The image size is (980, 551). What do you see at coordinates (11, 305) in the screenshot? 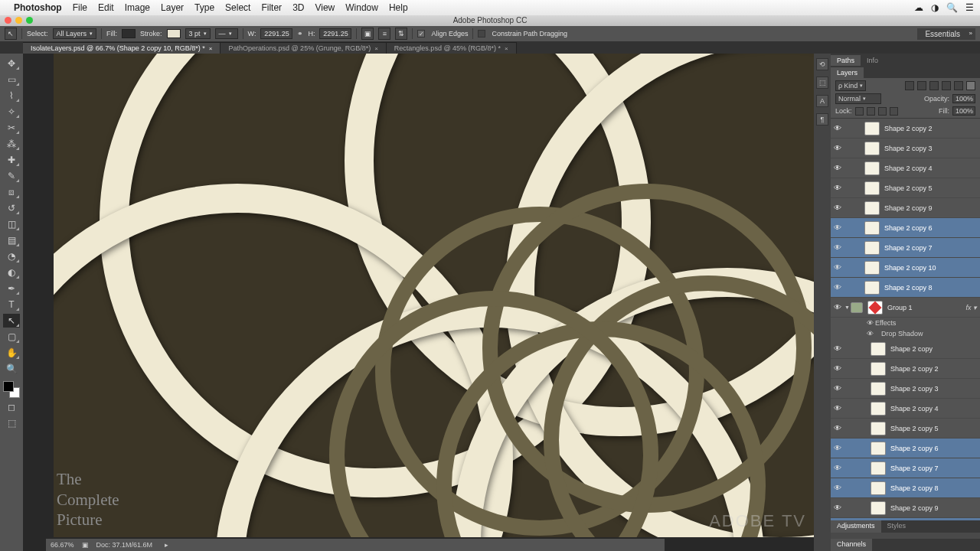
I see `type-tool: T` at bounding box center [11, 305].